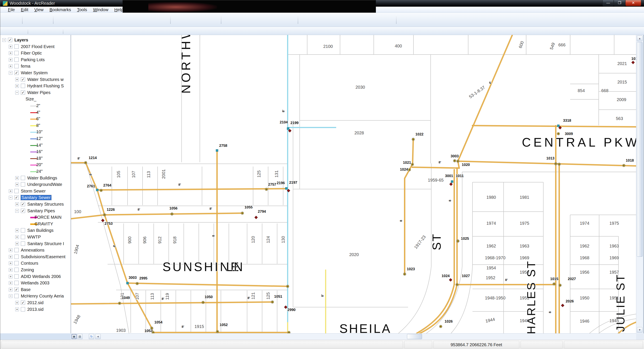  I want to click on toc-label: San Buildings, so click(40, 230).